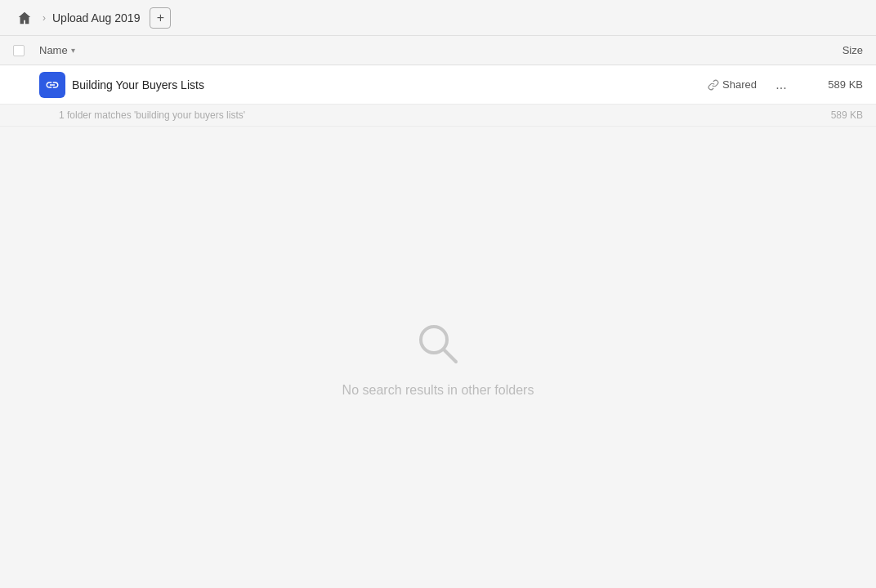 The image size is (876, 588). What do you see at coordinates (830, 51) in the screenshot?
I see `size-column-header: Size` at bounding box center [830, 51].